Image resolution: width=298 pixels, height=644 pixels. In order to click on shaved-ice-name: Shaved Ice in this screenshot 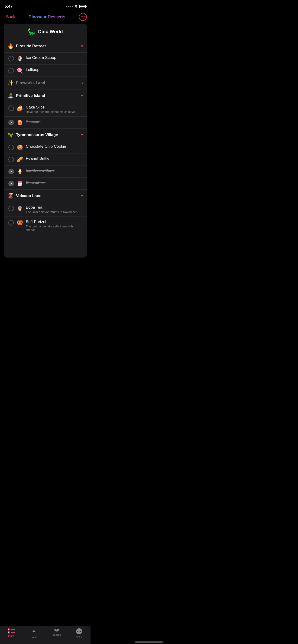, I will do `click(55, 182)`.